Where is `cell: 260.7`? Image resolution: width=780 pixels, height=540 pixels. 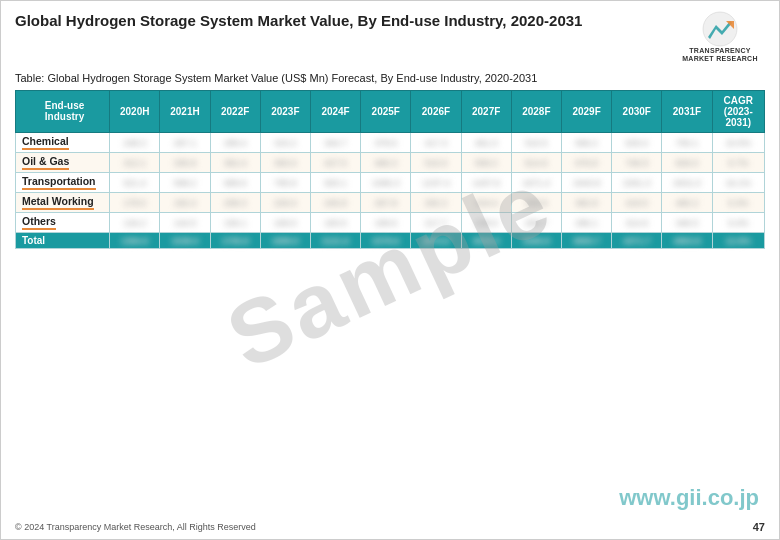
cell: 260.7 is located at coordinates (536, 222).